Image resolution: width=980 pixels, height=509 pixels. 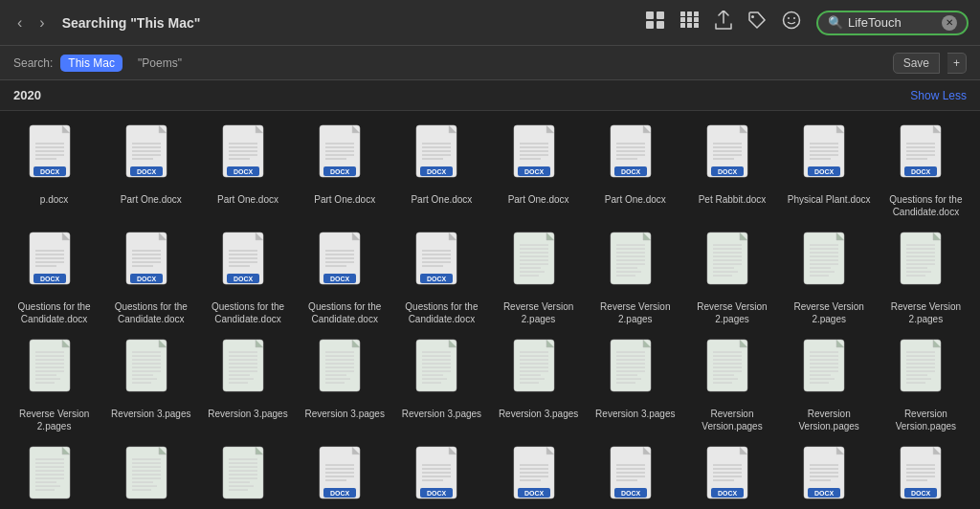 What do you see at coordinates (791, 23) in the screenshot?
I see `emoji-icon` at bounding box center [791, 23].